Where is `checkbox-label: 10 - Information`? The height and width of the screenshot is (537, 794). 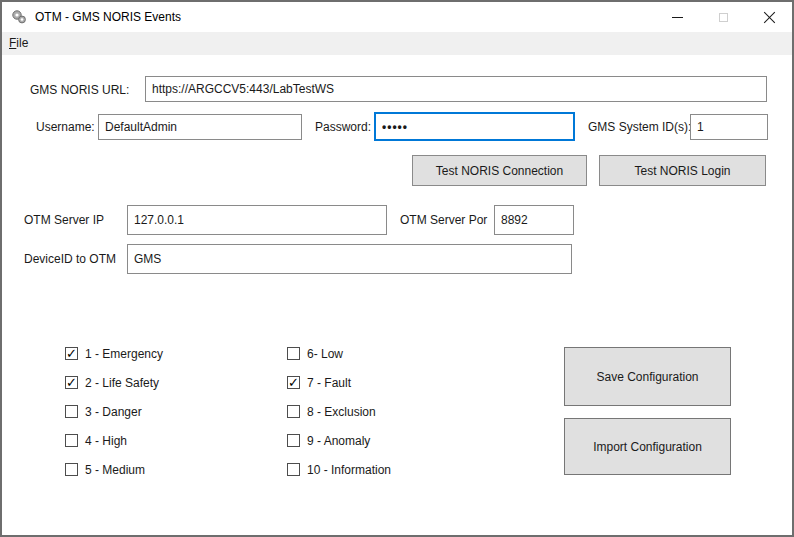 checkbox-label: 10 - Information is located at coordinates (349, 470).